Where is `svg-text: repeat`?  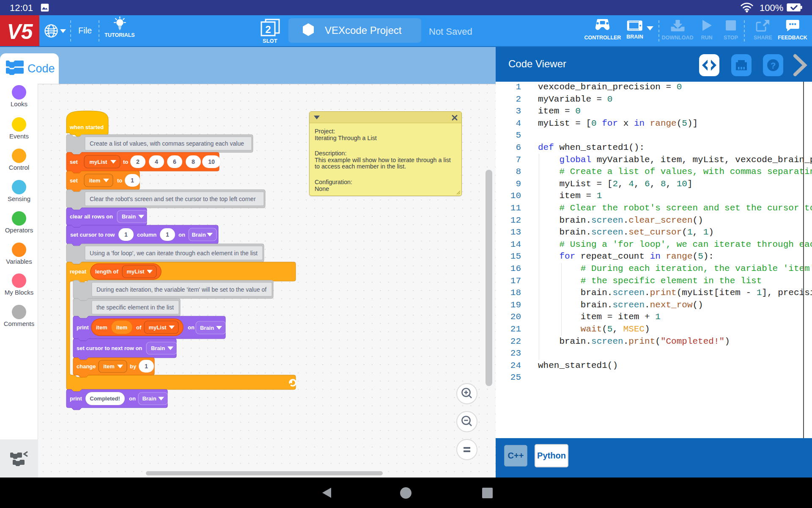 svg-text: repeat is located at coordinates (78, 272).